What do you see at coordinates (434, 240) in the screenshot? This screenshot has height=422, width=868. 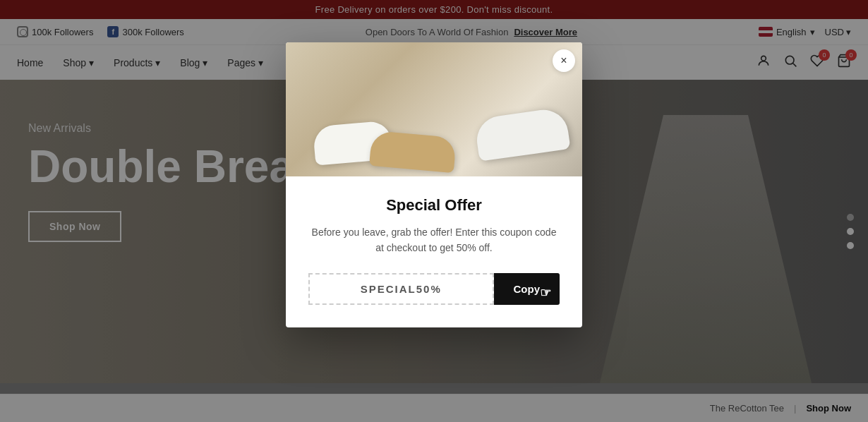 I see `modal-description: Before you leave, grab the offer! Enter …` at bounding box center [434, 240].